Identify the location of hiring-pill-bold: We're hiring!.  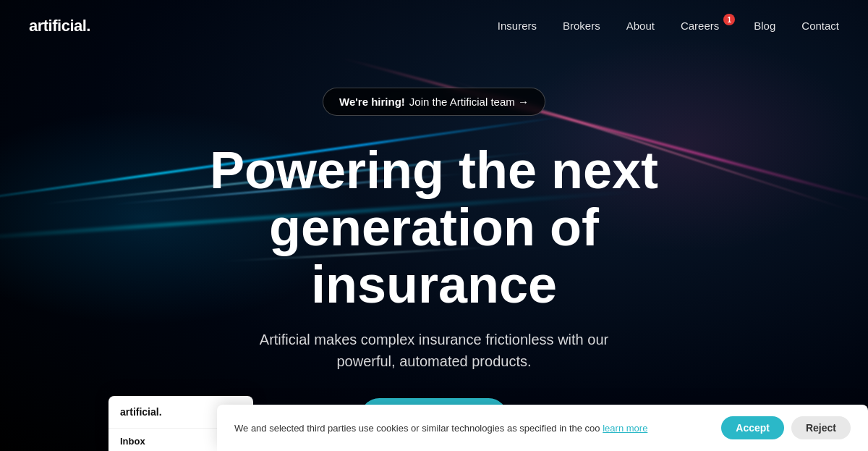
(372, 101).